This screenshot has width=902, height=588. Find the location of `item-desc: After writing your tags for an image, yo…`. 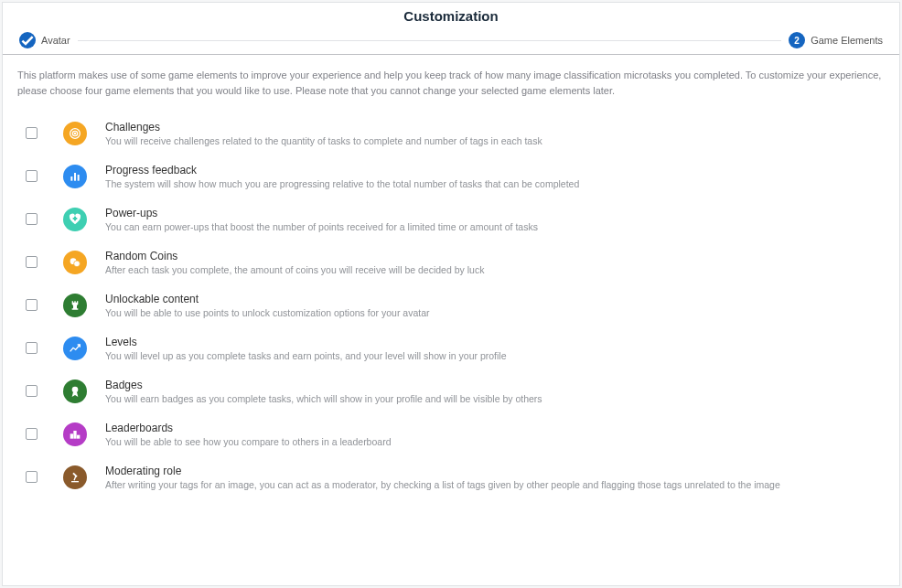

item-desc: After writing your tags for an image, yo… is located at coordinates (443, 485).